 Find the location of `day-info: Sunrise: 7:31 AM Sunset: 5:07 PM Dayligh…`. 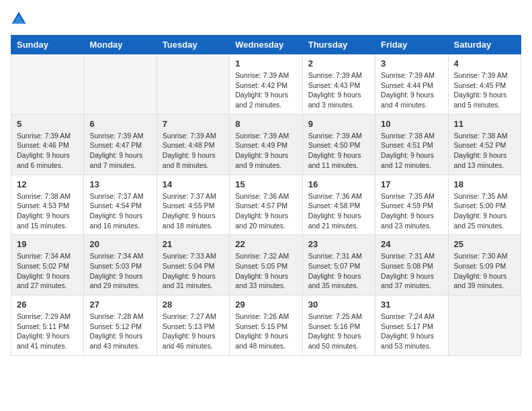

day-info: Sunrise: 7:31 AM Sunset: 5:07 PM Dayligh… is located at coordinates (339, 271).